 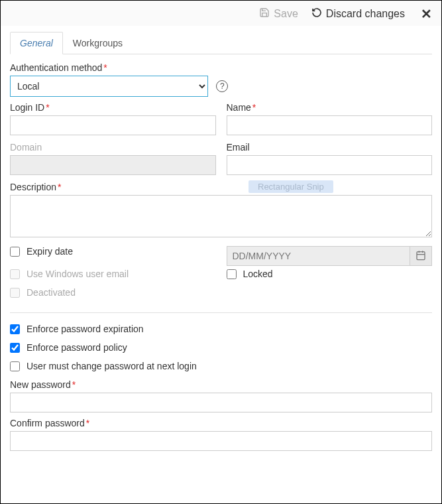 What do you see at coordinates (221, 385) in the screenshot?
I see `new-password-label: New password*` at bounding box center [221, 385].